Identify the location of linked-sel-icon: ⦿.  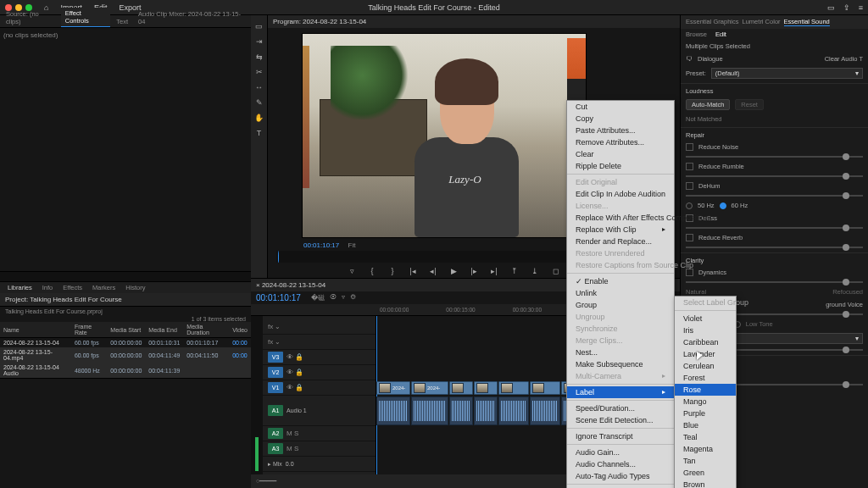
(333, 298).